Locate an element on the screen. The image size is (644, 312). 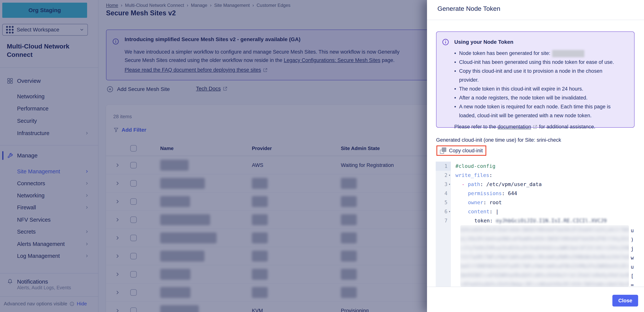
info-bullet: Cloud-init has been generated using this… is located at coordinates (536, 62).